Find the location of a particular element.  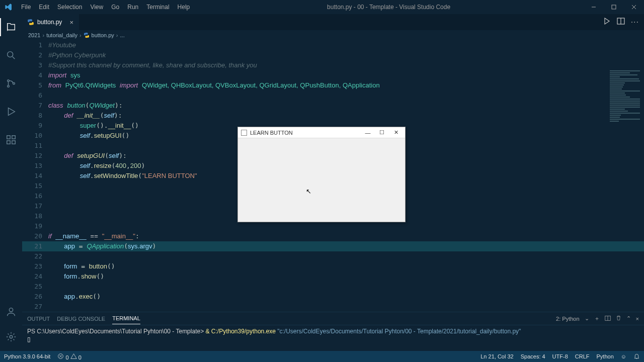

breadcrumb-seg: button.py is located at coordinates (103, 35).